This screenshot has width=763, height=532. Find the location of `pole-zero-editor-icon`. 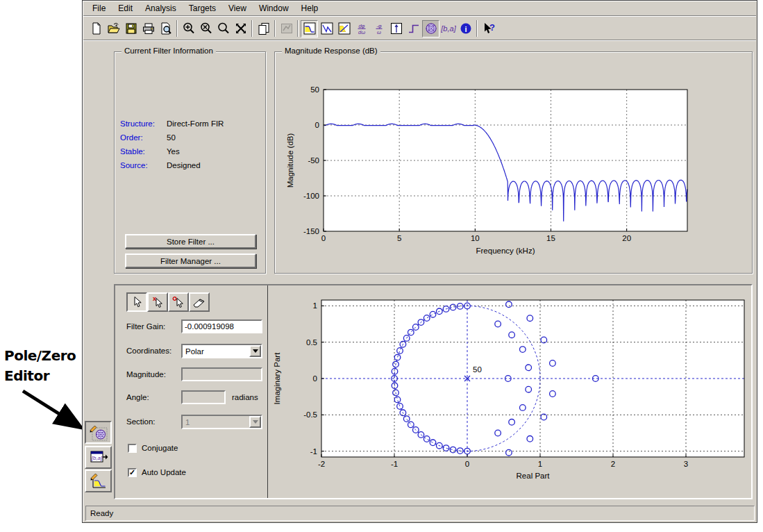

pole-zero-editor-icon is located at coordinates (99, 433).